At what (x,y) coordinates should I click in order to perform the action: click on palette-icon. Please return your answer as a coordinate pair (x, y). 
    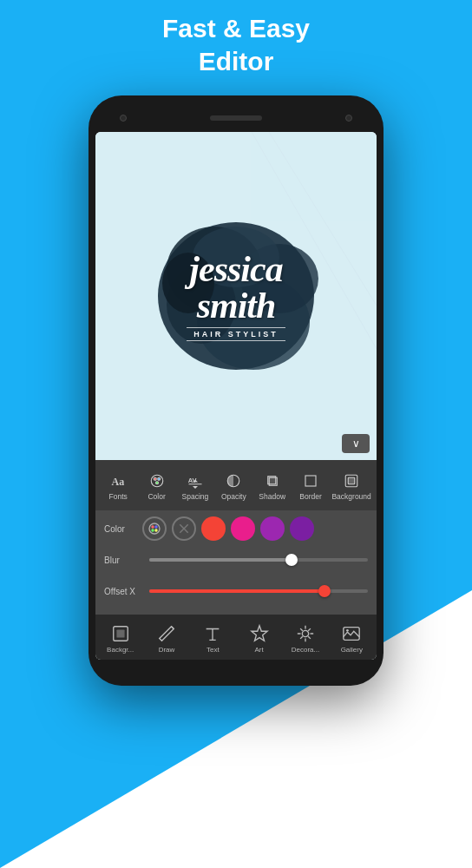
    Looking at the image, I should click on (154, 529).